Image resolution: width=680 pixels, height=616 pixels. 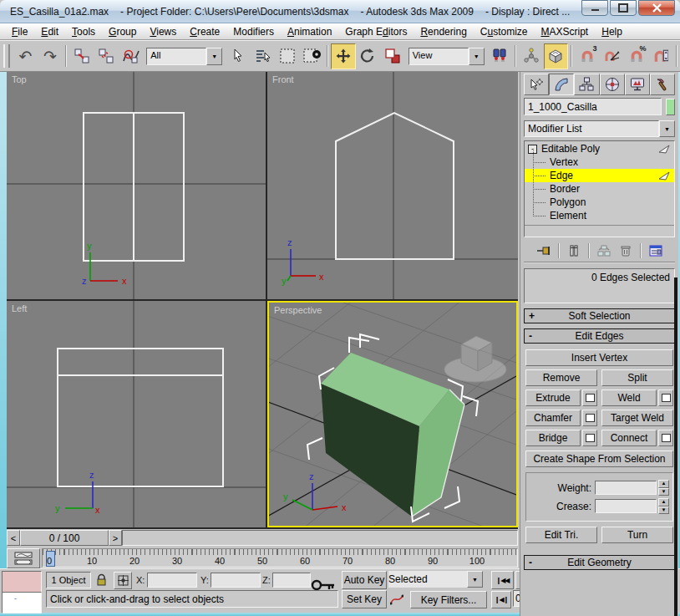 I want to click on menu-rendering: Rendering, so click(x=443, y=32).